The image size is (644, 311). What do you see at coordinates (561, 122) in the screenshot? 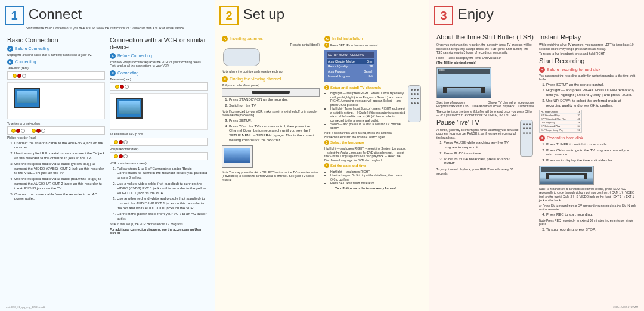
I see `record-quality-table: HQ High Quality16 SP Standard Play32 SPP…` at bounding box center [561, 122].